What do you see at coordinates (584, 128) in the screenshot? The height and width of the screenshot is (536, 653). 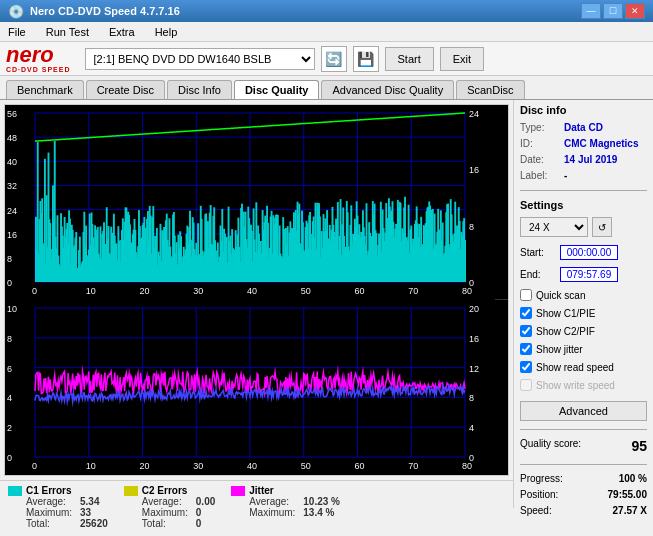 I see `disc-type-row: Type: Data CD` at bounding box center [584, 128].